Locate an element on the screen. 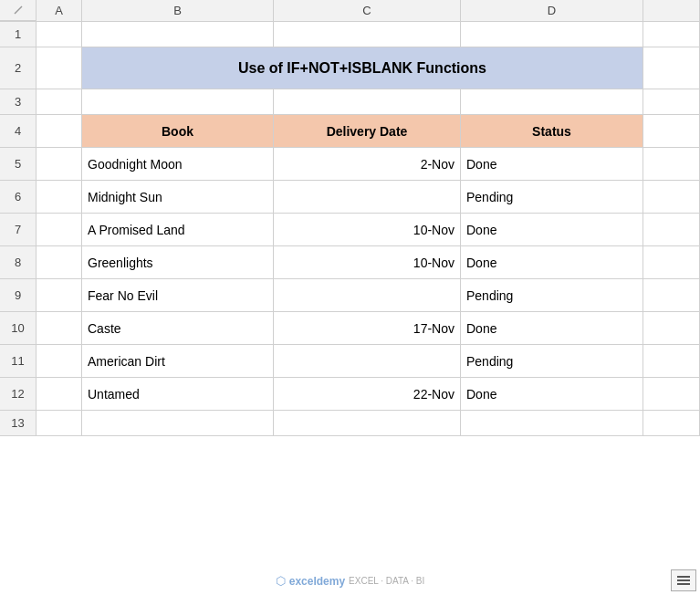 The height and width of the screenshot is (595, 700). cell-e5 is located at coordinates (672, 164).